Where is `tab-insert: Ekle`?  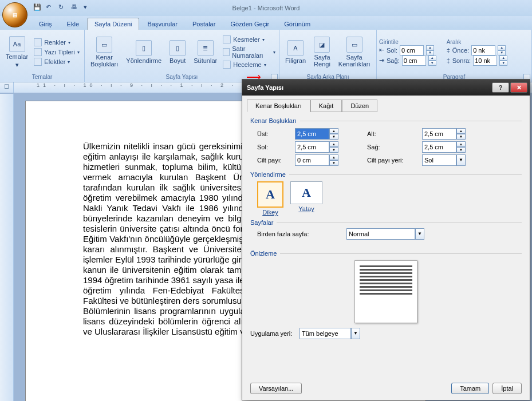
tab-insert: Ekle is located at coordinates (73, 24).